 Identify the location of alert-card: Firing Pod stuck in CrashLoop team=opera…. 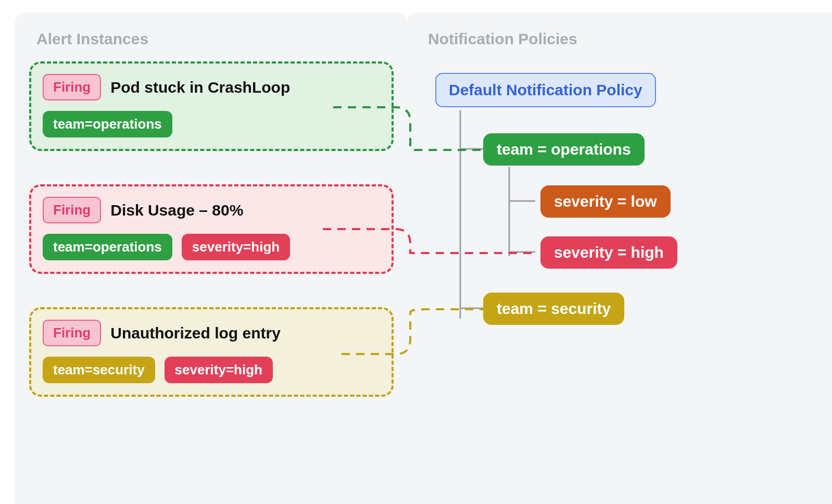
(211, 106).